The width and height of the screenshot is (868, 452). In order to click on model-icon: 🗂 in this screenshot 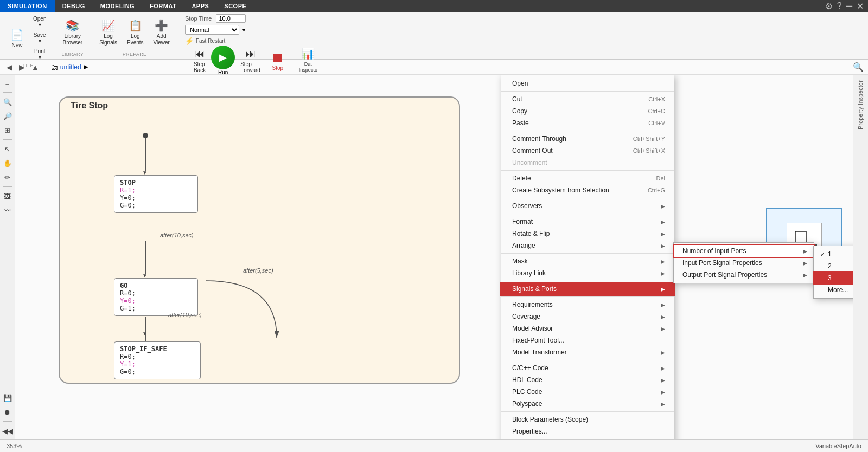, I will do `click(54, 67)`.